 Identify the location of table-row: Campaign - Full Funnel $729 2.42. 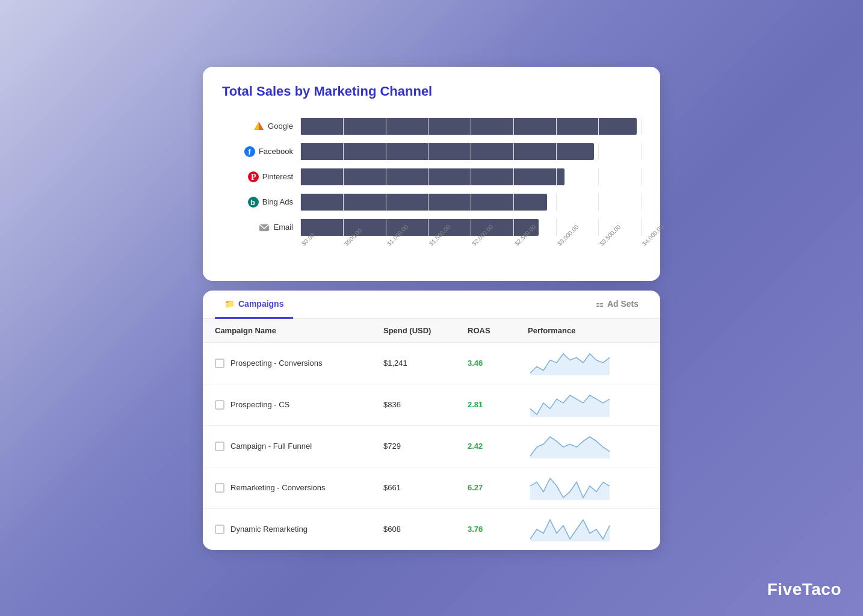
(432, 446).